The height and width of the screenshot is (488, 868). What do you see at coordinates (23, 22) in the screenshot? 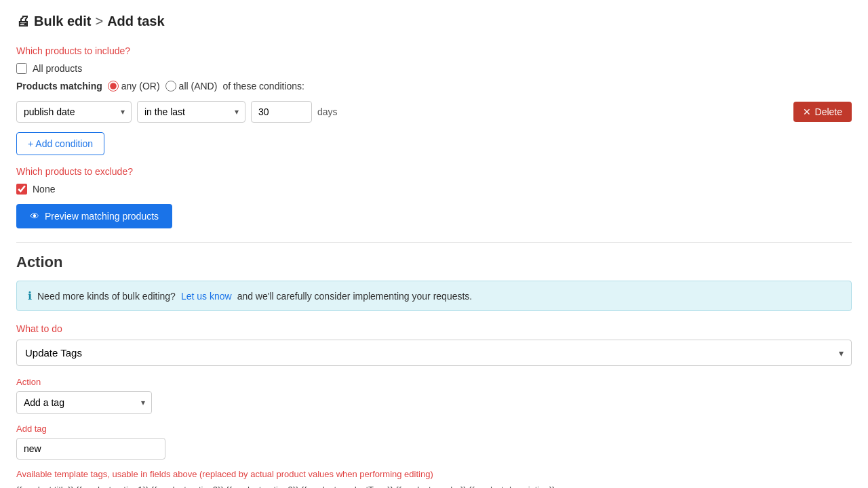
I see `bulk-edit-icon: 🖨` at bounding box center [23, 22].